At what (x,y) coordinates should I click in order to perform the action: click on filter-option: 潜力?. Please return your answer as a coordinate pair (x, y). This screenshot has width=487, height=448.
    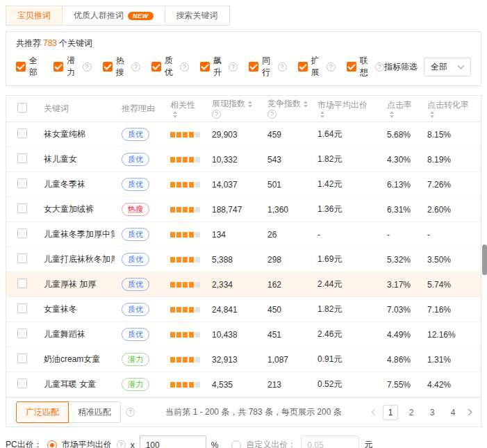
    Looking at the image, I should click on (72, 67).